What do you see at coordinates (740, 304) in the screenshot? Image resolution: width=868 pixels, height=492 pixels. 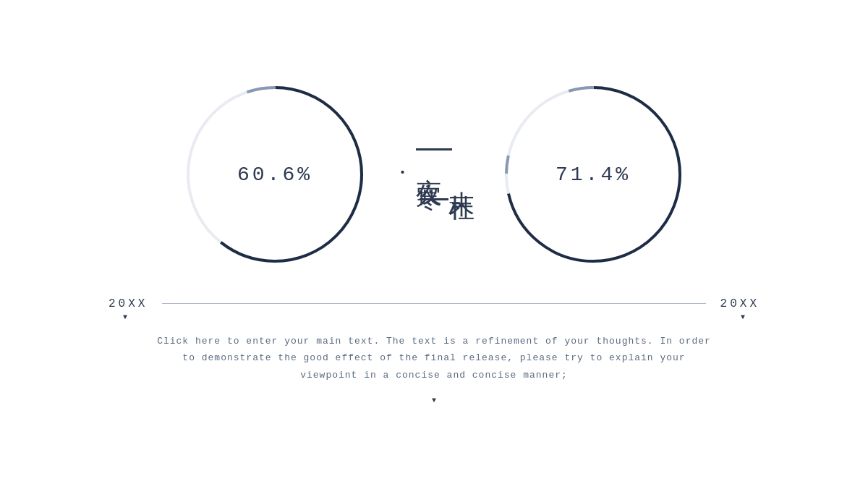 I see `year-right-label: 20XX` at bounding box center [740, 304].